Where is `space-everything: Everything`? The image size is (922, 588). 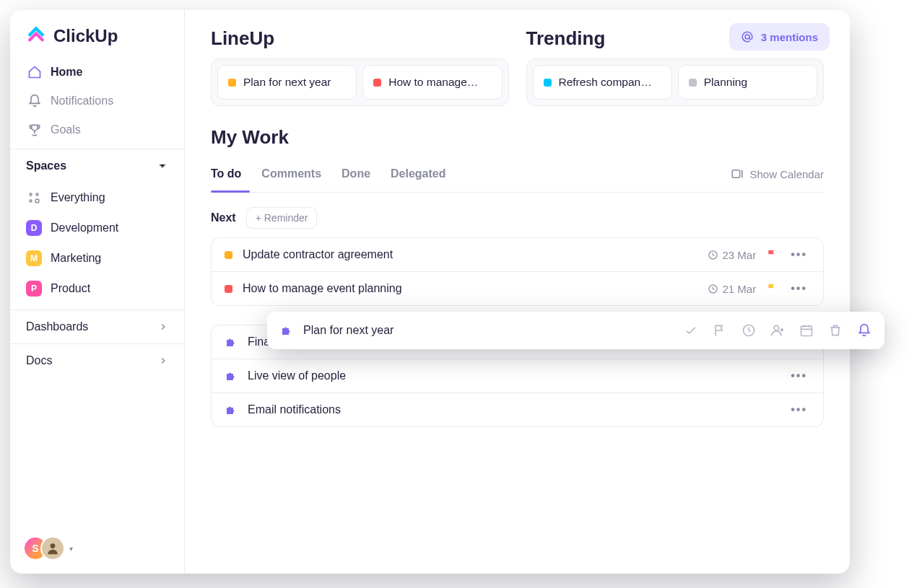
space-everything: Everything is located at coordinates (97, 198).